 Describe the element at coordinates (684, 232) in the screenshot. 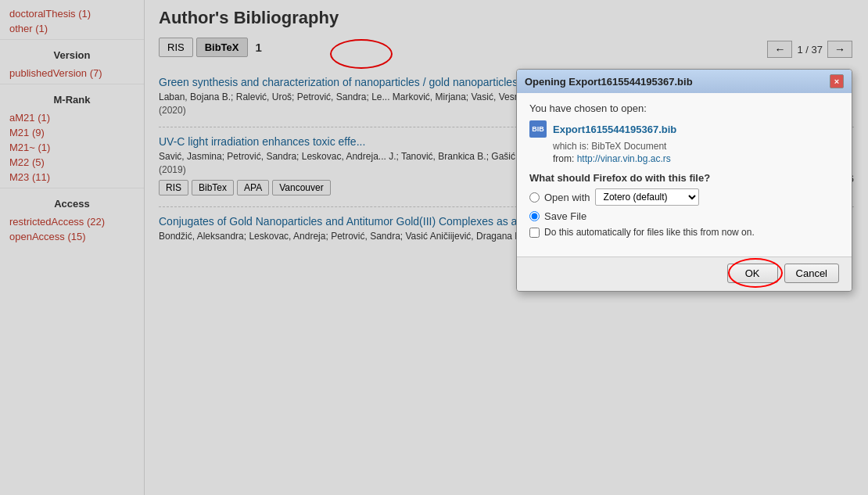

I see `modal-checkbox-row: Do this automatically for files like thi…` at that location.